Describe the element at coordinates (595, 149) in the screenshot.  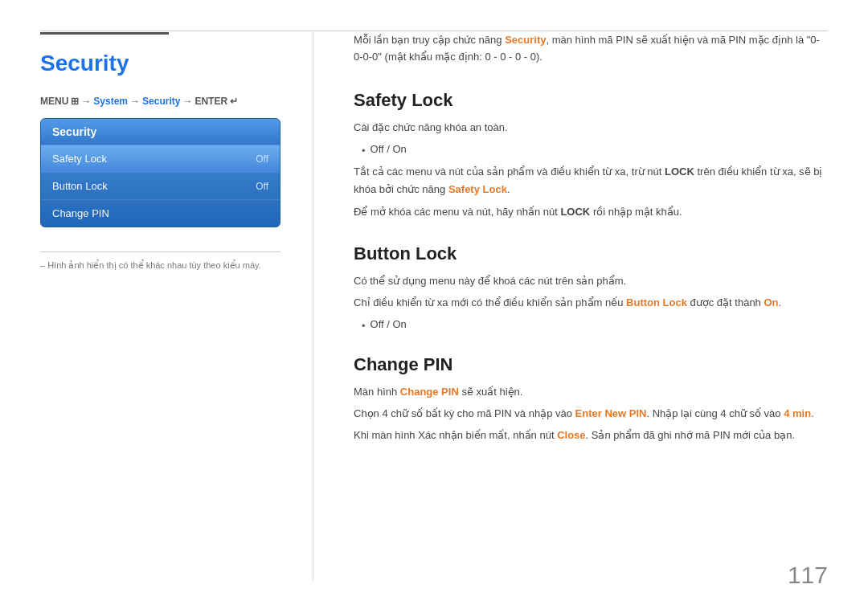
I see `safety-lock-bullet: • Off / On` at that location.